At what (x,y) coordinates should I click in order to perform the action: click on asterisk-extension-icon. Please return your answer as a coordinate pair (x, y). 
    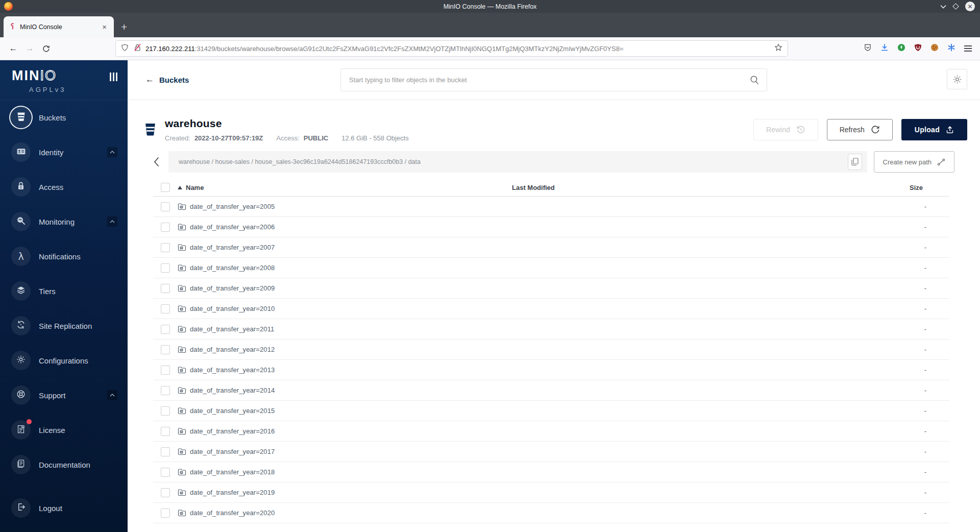
    Looking at the image, I should click on (951, 49).